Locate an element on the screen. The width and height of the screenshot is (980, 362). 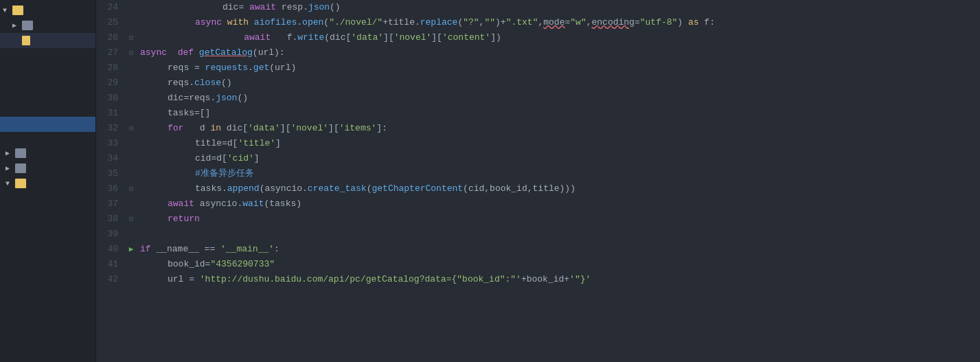
line-content-27: async def getCatalog(url): is located at coordinates (559, 53).